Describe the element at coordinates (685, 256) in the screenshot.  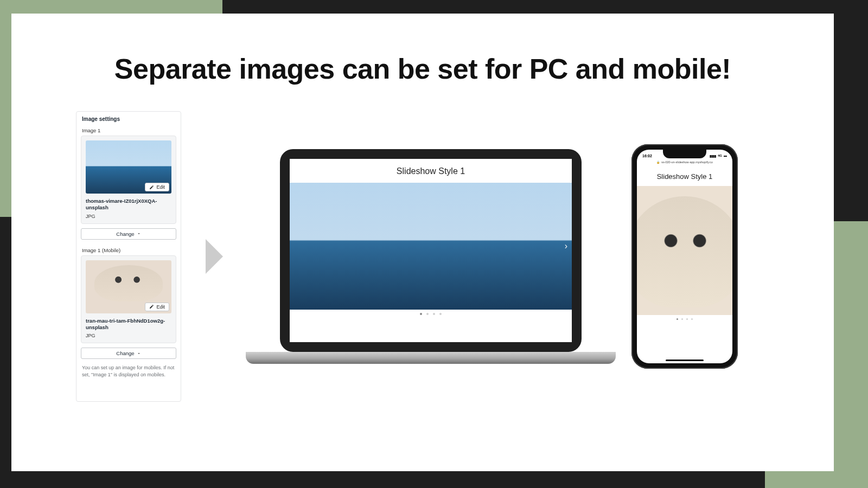
I see `phone-mockup: 16:02 ▮▮▮▮ 4G ▬ 🔒 ss-020-un-slideshow-ap…` at that location.